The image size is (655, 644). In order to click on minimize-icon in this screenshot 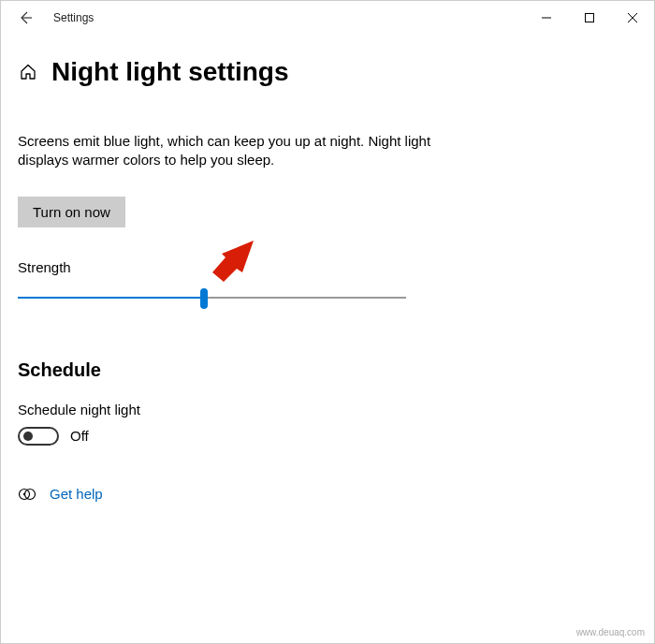, I will do `click(546, 18)`.